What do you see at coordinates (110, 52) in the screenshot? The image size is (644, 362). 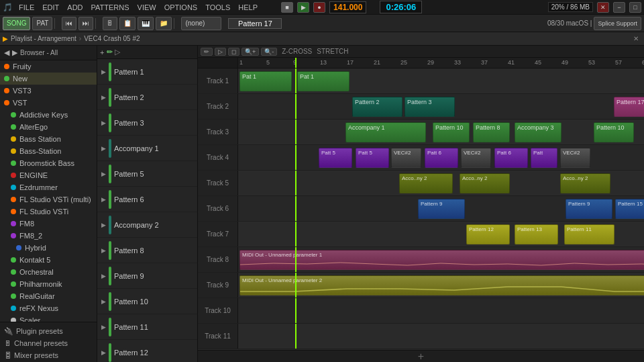 I see `draw-tool: ✏` at bounding box center [110, 52].